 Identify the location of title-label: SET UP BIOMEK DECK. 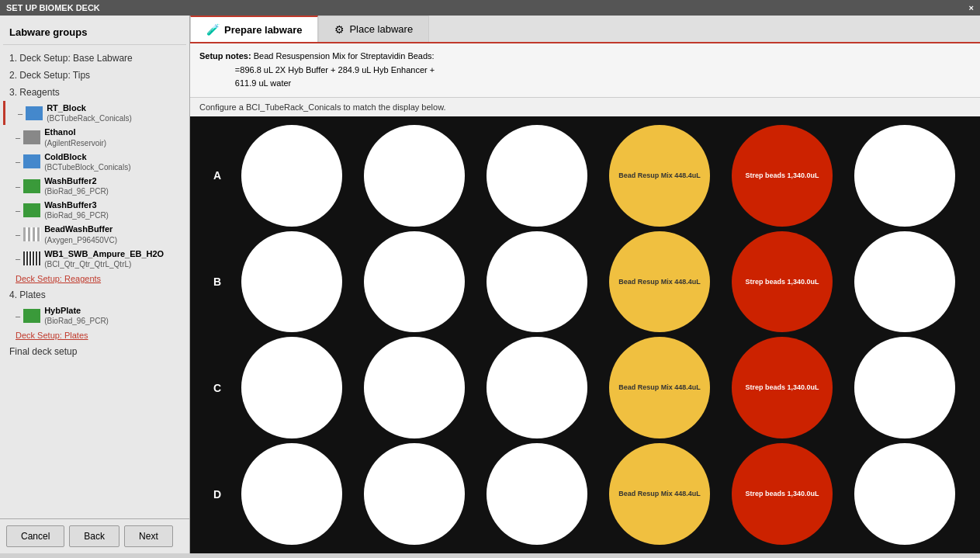
(53, 8).